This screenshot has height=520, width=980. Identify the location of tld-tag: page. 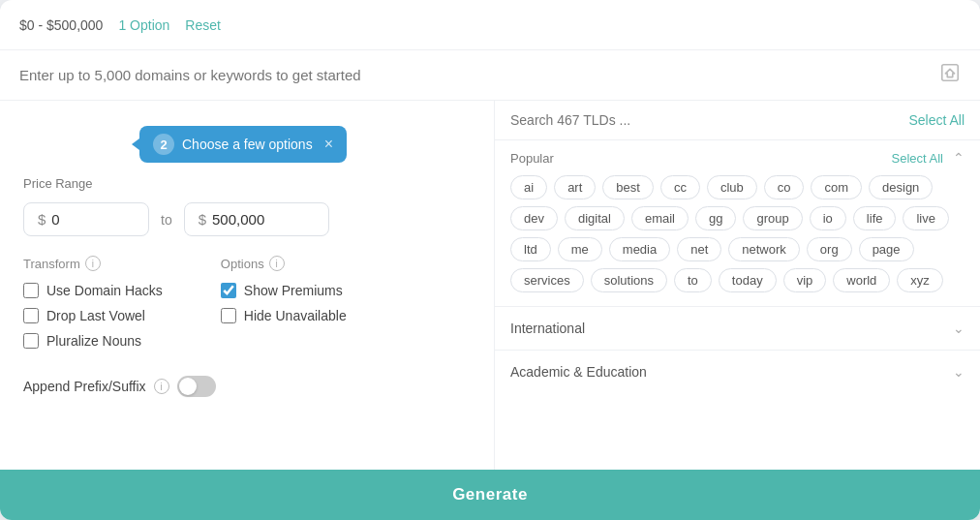
(887, 250).